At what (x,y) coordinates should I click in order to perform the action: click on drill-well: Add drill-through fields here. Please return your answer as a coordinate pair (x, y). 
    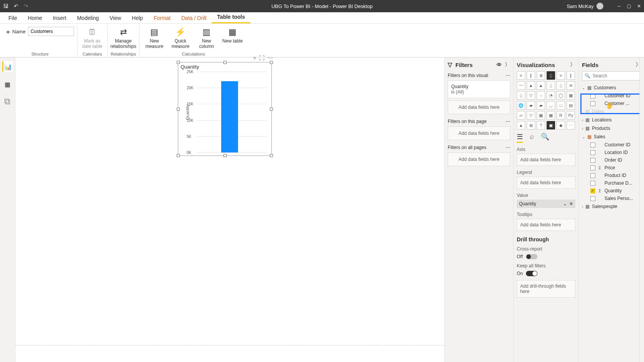
    Looking at the image, I should click on (546, 289).